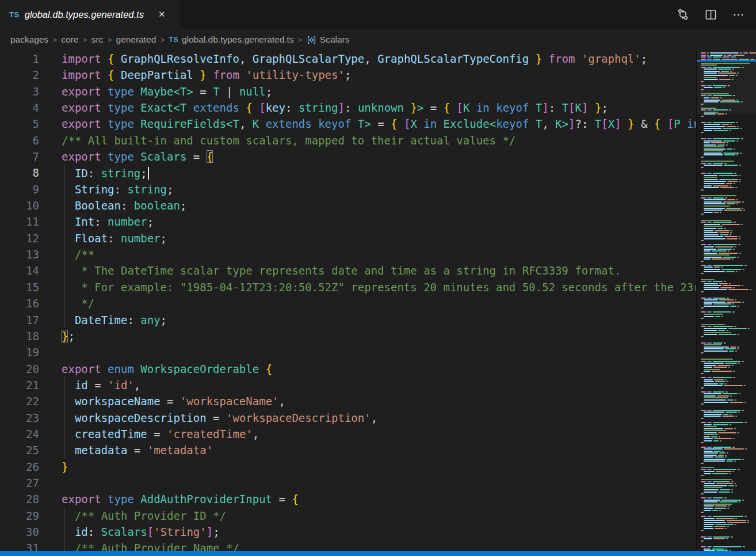 This screenshot has width=756, height=556. Describe the element at coordinates (20, 434) in the screenshot. I see `line-number: 24` at that location.